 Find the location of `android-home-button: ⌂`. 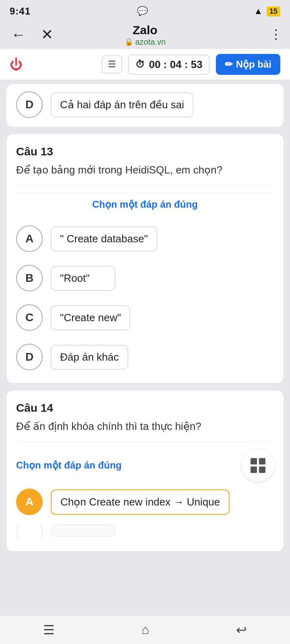

android-home-button: ⌂ is located at coordinates (145, 630).